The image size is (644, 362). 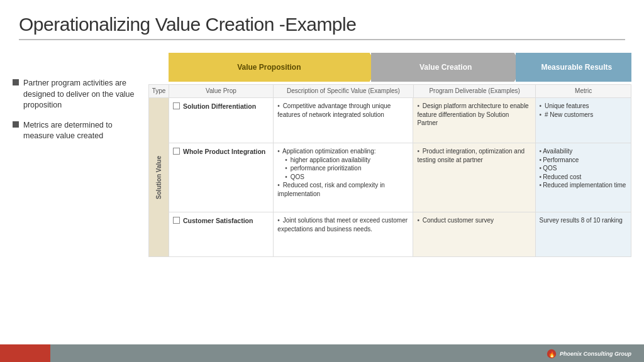 I want to click on desc-bullet-3-0: • Joint solutions that meet or exceed cu…, so click(x=343, y=225).